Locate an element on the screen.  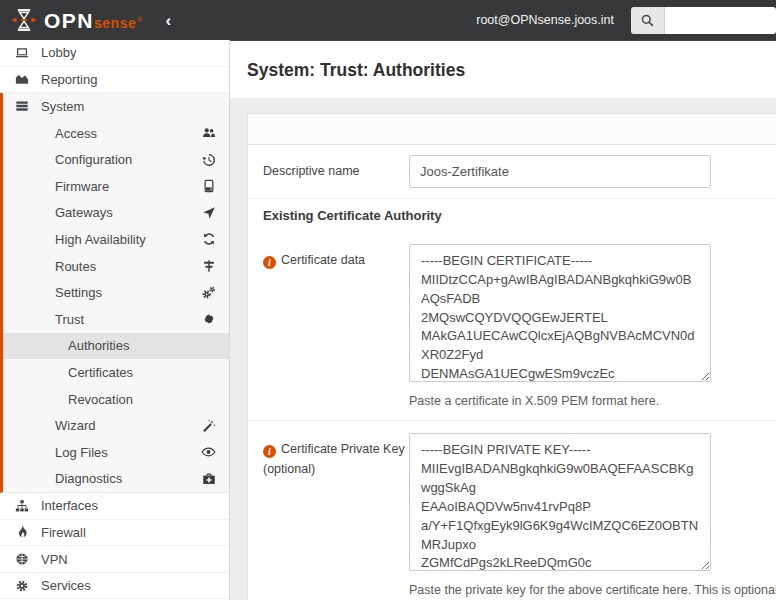
sidebar-item-label: Firmware is located at coordinates (82, 186).